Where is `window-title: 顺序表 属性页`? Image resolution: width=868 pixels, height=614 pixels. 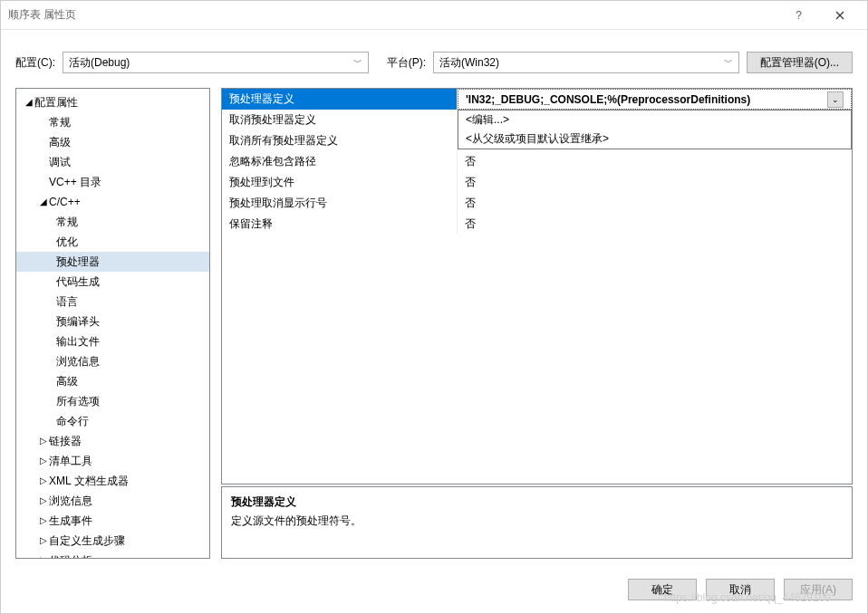 window-title: 顺序表 属性页 is located at coordinates (42, 14).